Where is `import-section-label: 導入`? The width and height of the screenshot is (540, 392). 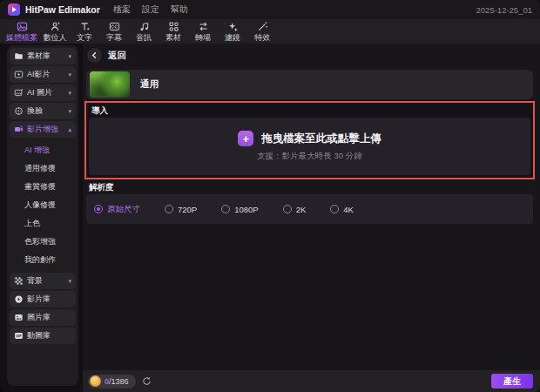
import-section-label: 導入 is located at coordinates (99, 112).